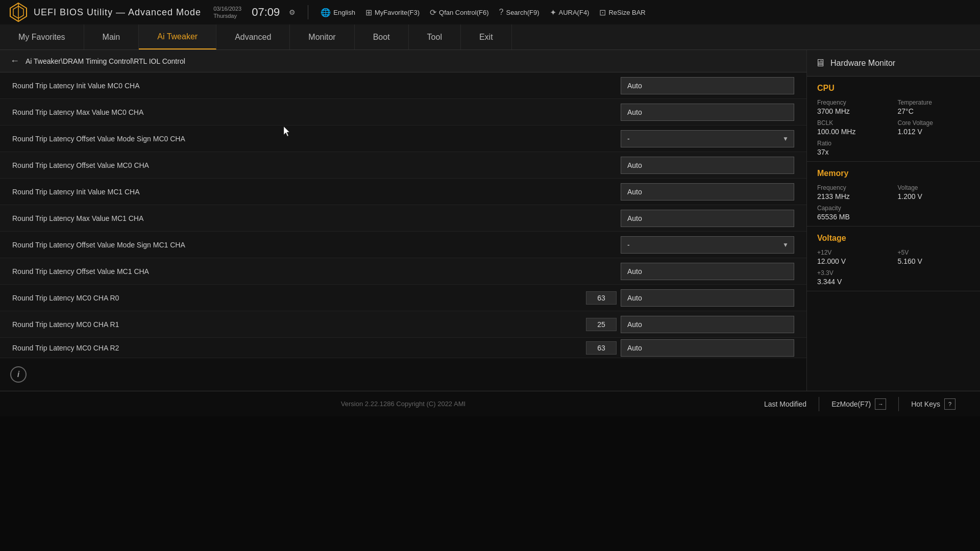 The image size is (980, 551). Describe the element at coordinates (893, 88) in the screenshot. I see `cpu-section-title: CPU` at that location.